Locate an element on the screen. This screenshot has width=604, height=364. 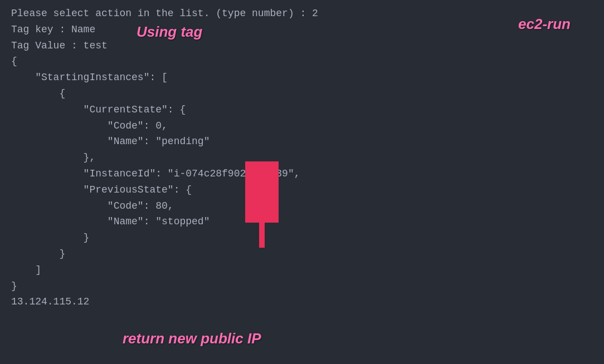
line-1: Please select action in the list. (type … is located at coordinates (302, 13).